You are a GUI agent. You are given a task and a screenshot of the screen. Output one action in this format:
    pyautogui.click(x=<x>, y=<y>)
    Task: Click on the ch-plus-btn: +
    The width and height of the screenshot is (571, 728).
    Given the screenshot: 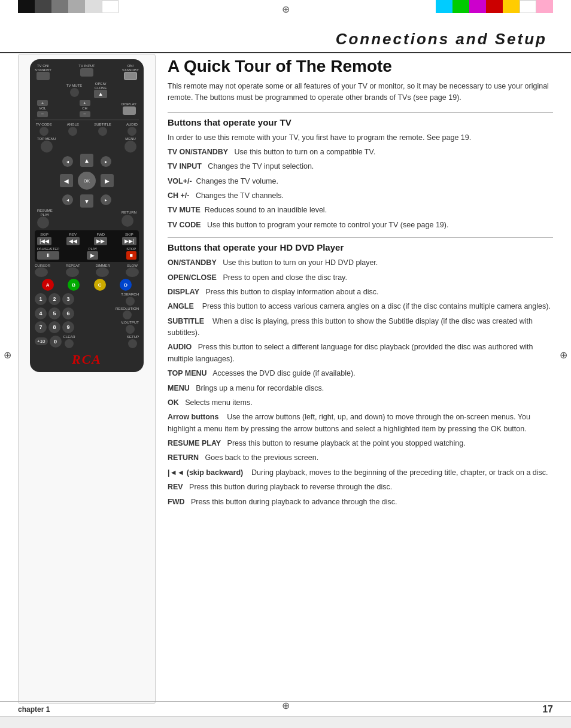 What is the action you would take?
    pyautogui.click(x=85, y=103)
    